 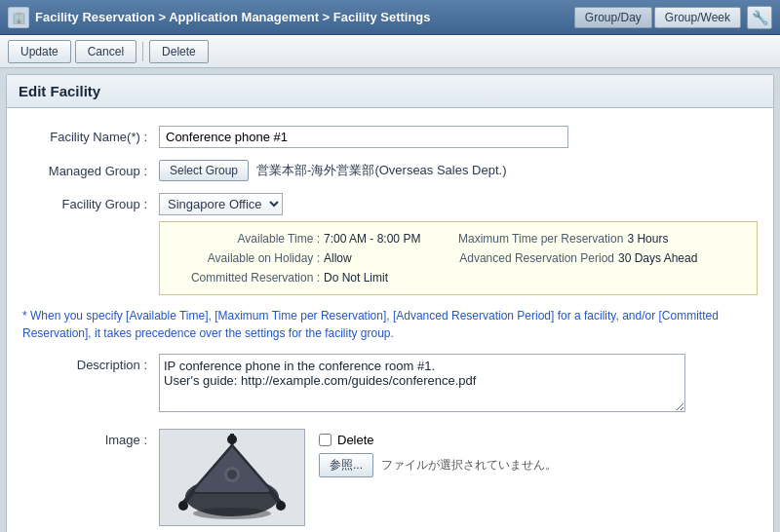 I want to click on advanced-value: 30 Days Ahead, so click(x=657, y=258).